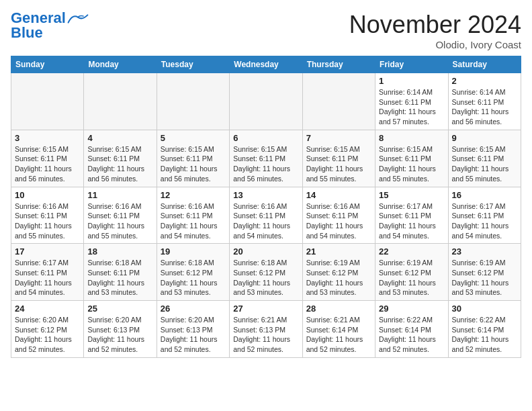  I want to click on day-info: Sunrise: 6:21 AMSunset: 6:13 PMDaylight:…, so click(266, 334).